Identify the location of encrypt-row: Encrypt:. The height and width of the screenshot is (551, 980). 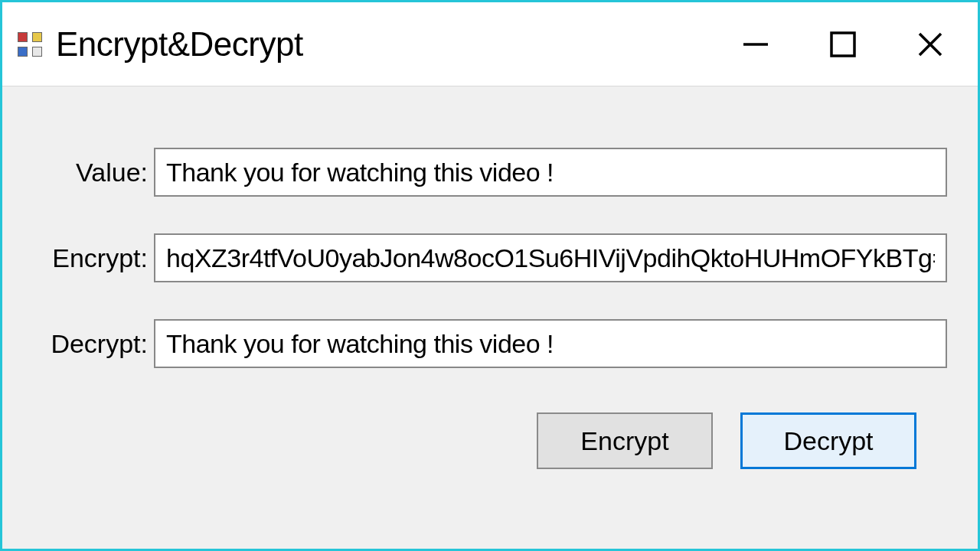
(490, 258).